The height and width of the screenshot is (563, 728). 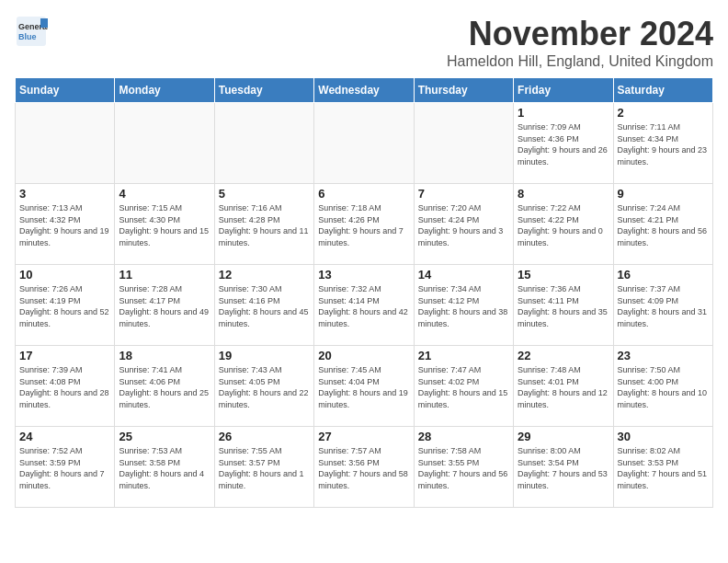 What do you see at coordinates (563, 468) in the screenshot?
I see `day-info: Sunrise: 8:00 AM Sunset: 3:54 PM Dayligh…` at bounding box center [563, 468].